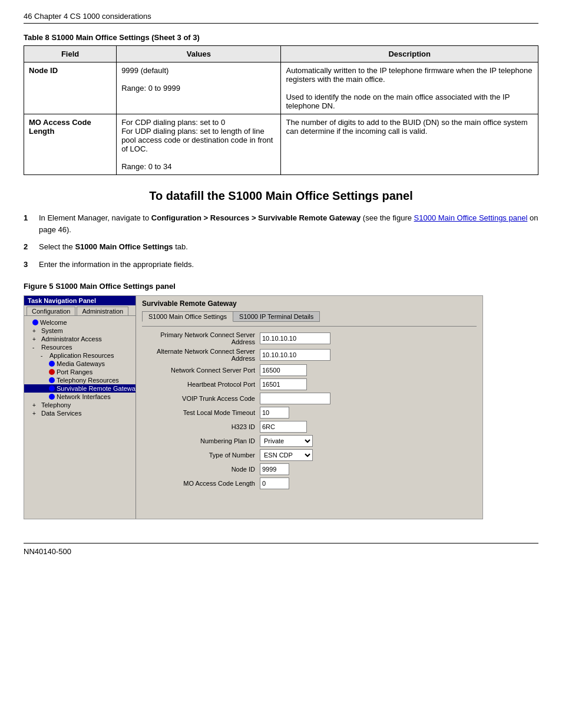  I want to click on expand-icon: -, so click(44, 356).